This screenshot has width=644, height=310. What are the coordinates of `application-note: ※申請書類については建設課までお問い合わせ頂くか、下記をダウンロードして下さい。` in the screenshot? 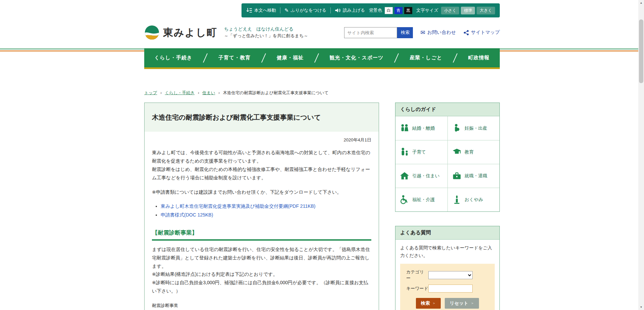 It's located at (262, 192).